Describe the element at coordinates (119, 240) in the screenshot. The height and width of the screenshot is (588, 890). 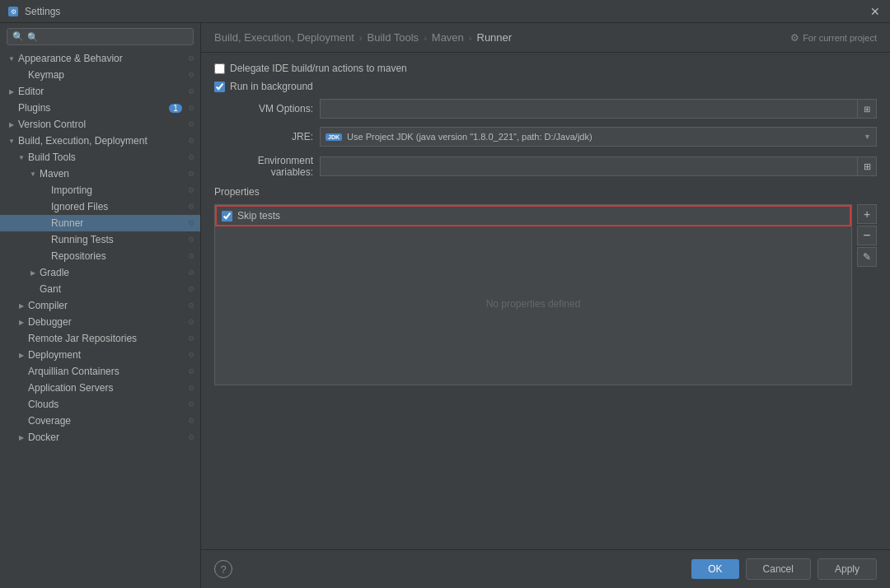
I see `sidebar-label-running-tests: Running Tests` at that location.